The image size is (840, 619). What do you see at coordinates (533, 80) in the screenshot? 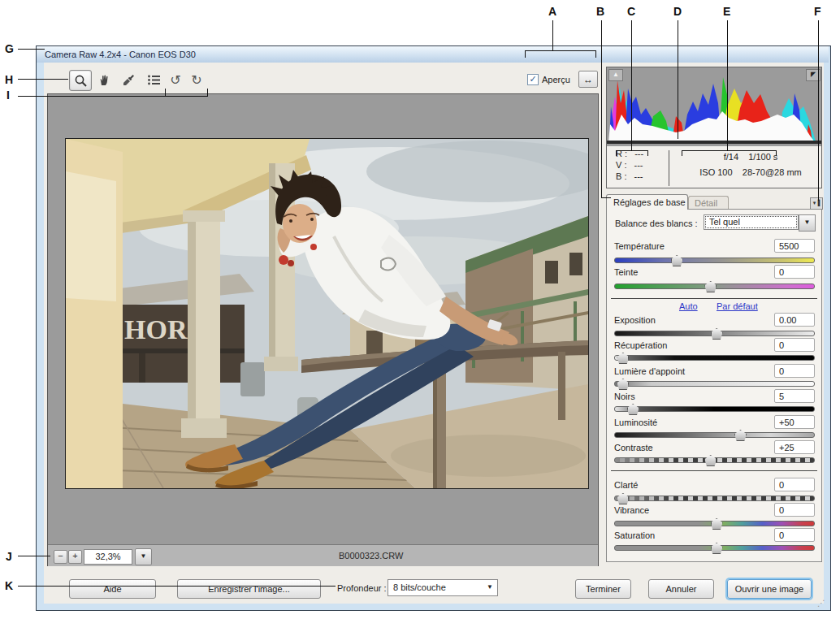
I see `preview-checkbox: ✓` at bounding box center [533, 80].